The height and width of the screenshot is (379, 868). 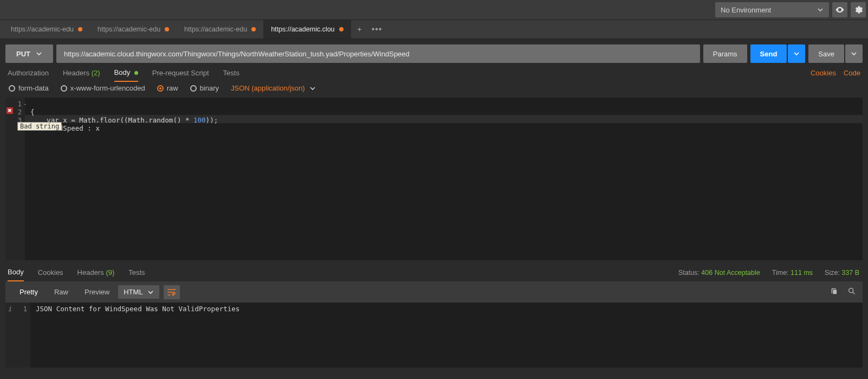 What do you see at coordinates (29, 88) in the screenshot?
I see `radio-form-data: form-data` at bounding box center [29, 88].